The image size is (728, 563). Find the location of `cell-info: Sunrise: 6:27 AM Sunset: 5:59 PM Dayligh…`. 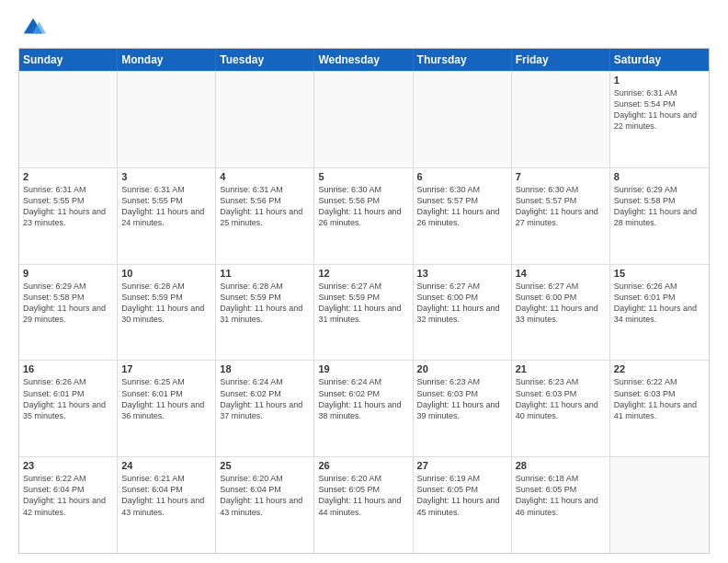

cell-info: Sunrise: 6:27 AM Sunset: 5:59 PM Dayligh… is located at coordinates (363, 304).